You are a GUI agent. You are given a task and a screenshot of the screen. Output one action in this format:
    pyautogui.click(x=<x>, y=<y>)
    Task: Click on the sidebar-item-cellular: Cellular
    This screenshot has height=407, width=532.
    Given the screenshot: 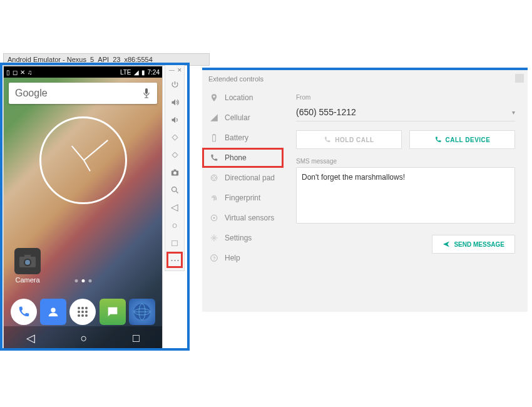 What is the action you would take?
    pyautogui.click(x=243, y=118)
    